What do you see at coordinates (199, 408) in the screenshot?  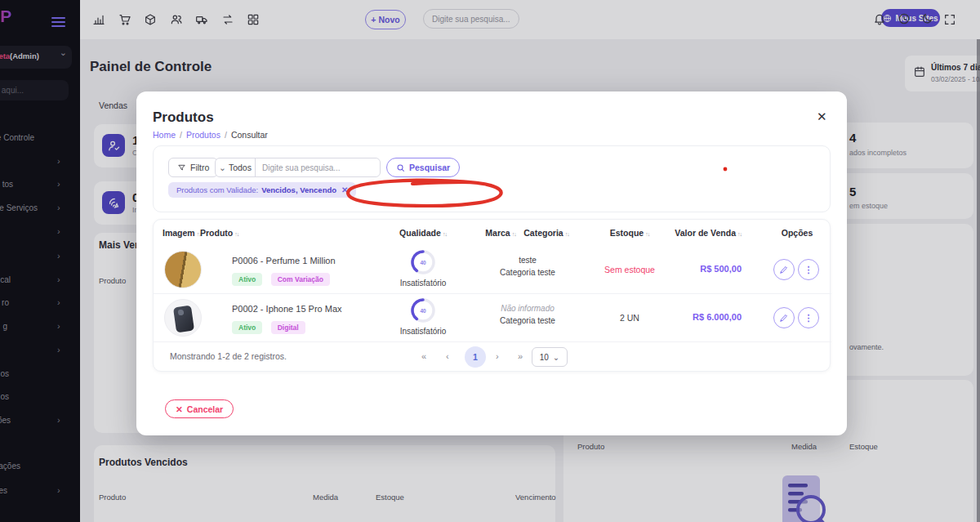 I see `cancelar-button: ✕ Cancelar` at bounding box center [199, 408].